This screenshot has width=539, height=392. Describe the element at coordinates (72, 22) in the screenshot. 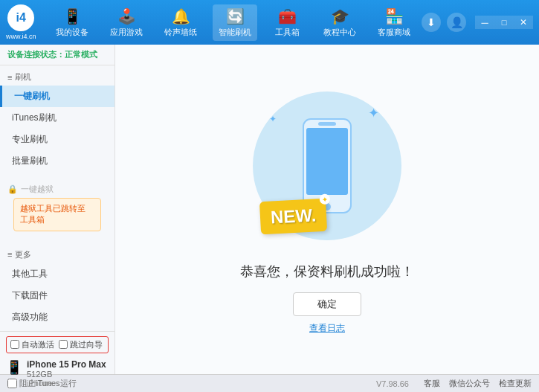

I see `nav-my-device: 📱 我的设备` at that location.